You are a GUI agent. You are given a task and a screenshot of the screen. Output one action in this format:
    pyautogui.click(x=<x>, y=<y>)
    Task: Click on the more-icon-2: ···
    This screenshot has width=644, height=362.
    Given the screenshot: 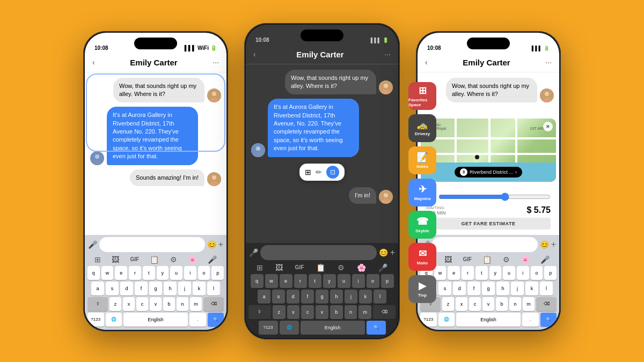 What is the action you would take?
    pyautogui.click(x=387, y=54)
    